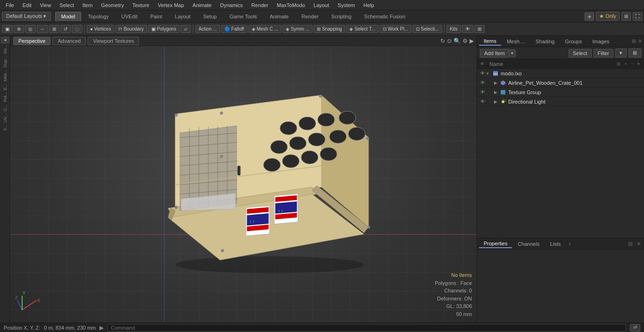 The width and height of the screenshot is (644, 332). What do you see at coordinates (637, 16) in the screenshot?
I see `fullscreen-button: ⛶` at bounding box center [637, 16].